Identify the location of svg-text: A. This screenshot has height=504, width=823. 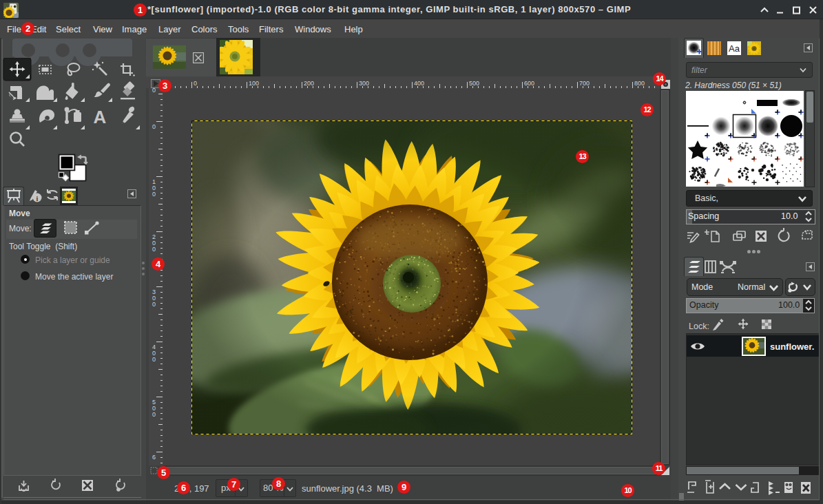
(101, 117).